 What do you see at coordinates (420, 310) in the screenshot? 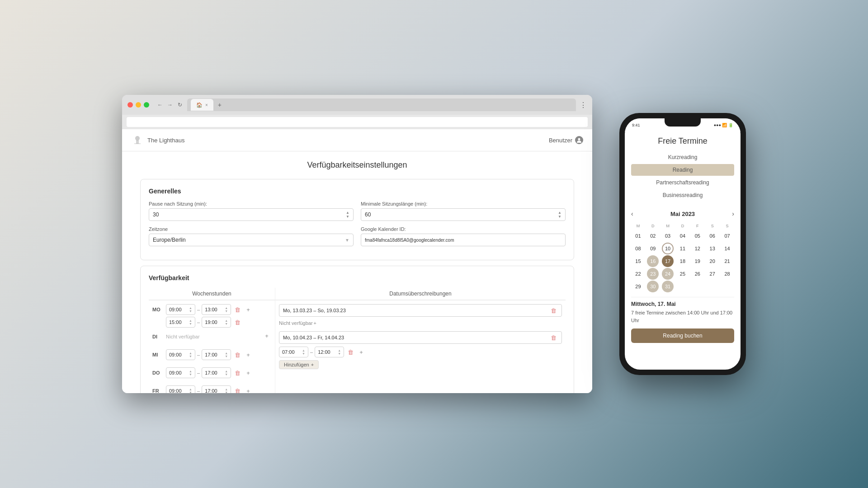
I see `override-1-box: Mo, 13.03.23 – So, 19.03.23 🗑` at bounding box center [420, 310].